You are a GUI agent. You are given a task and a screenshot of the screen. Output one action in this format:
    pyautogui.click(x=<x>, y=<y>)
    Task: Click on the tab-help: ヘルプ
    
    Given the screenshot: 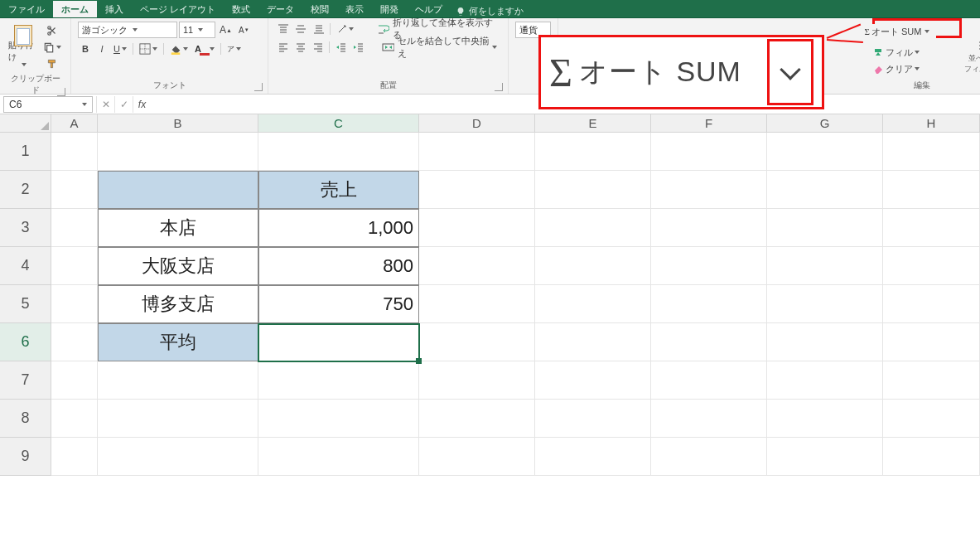 What is the action you would take?
    pyautogui.click(x=429, y=9)
    